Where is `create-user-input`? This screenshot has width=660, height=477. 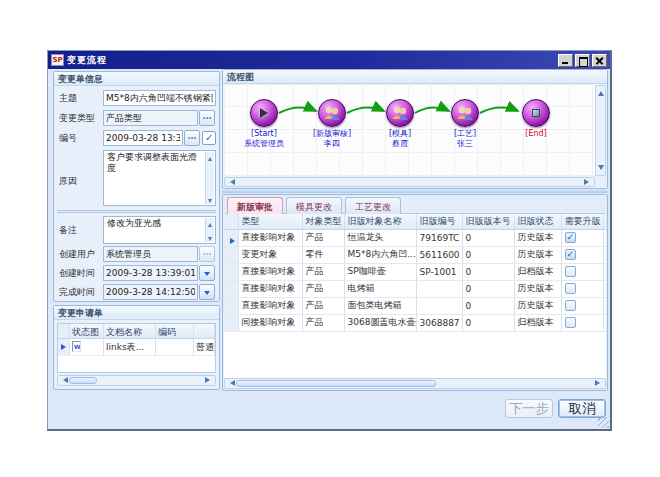
create-user-input is located at coordinates (150, 254).